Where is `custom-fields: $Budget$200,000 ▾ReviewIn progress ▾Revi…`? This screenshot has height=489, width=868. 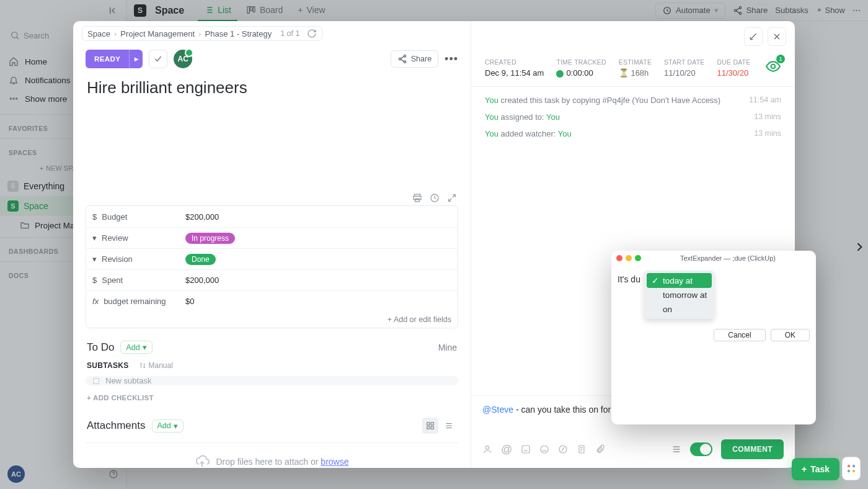 custom-fields: $Budget$200,000 ▾ReviewIn progress ▾Revi… is located at coordinates (272, 267).